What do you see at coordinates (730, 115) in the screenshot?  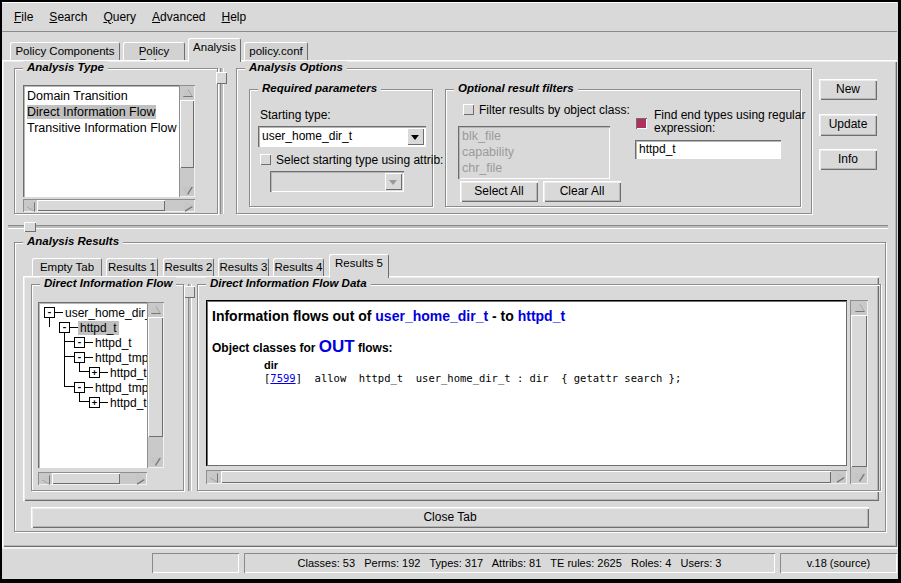 I see `regex-checkbox-label-1: Find end types using regular` at bounding box center [730, 115].